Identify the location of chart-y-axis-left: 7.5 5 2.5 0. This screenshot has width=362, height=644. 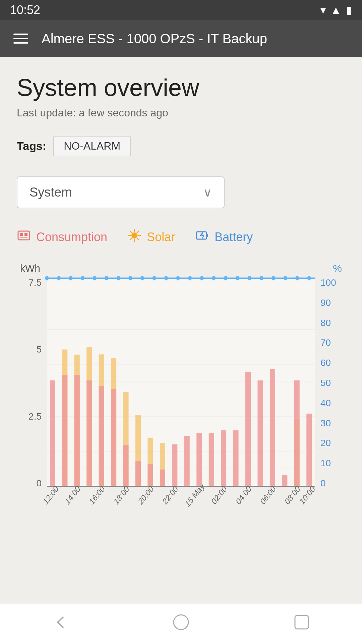
(32, 395).